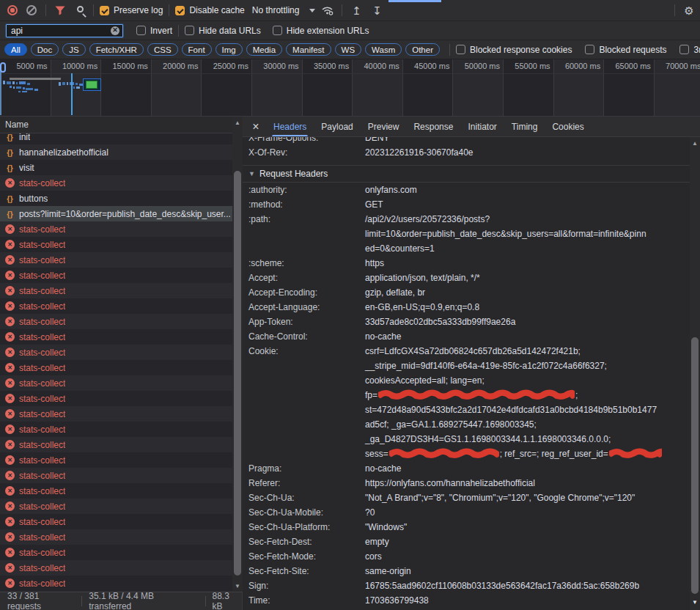 The image size is (700, 610). I want to click on tab-preview: Preview, so click(384, 126).